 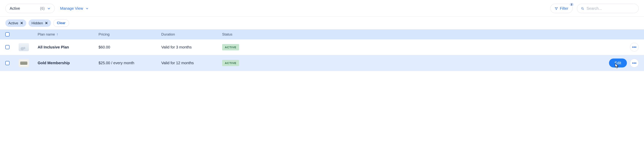 I want to click on column-duration: Duration, so click(x=192, y=34).